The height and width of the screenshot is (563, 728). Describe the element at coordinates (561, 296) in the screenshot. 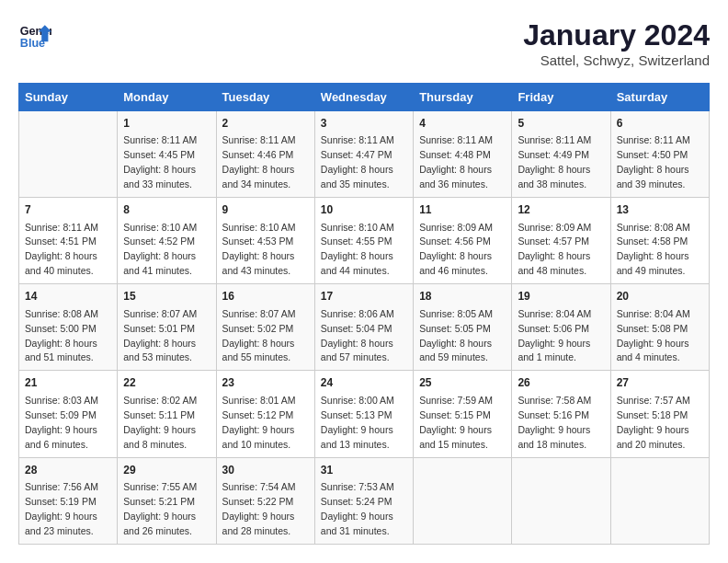

I see `day-number: 19` at that location.